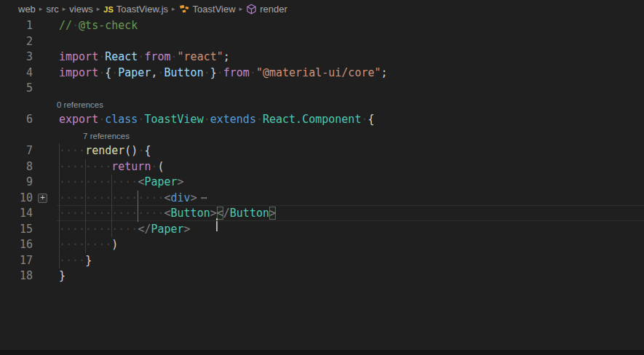 The image size is (644, 355). I want to click on codelens-text-cell: 7 references, so click(351, 136).